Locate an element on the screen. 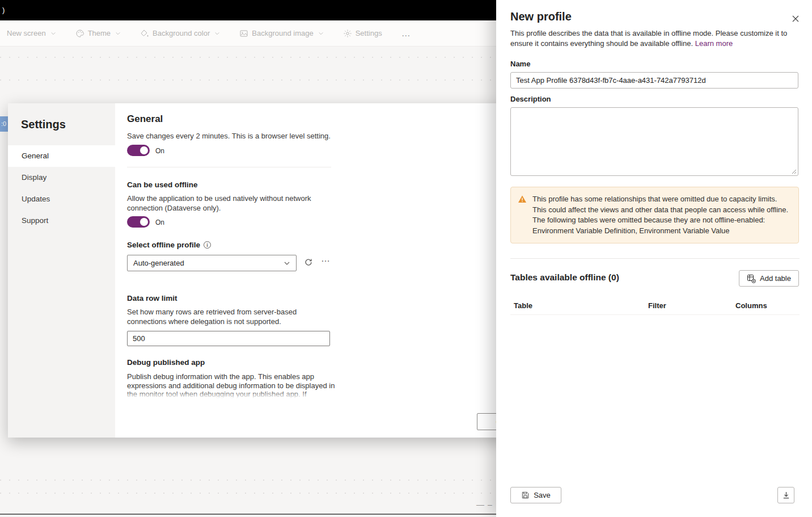 The width and height of the screenshot is (812, 517). theme-icon is located at coordinates (80, 33).